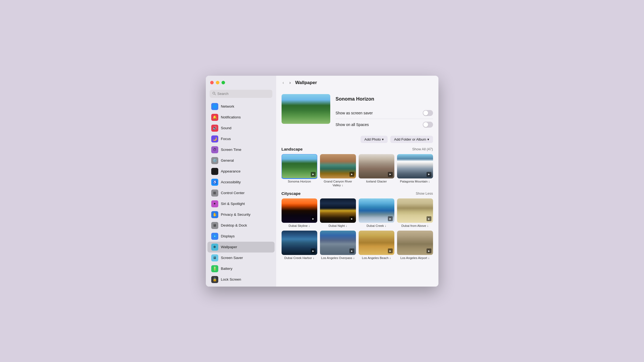  What do you see at coordinates (410, 140) in the screenshot?
I see `add-folder-label: Add Folder or Album` at bounding box center [410, 140].